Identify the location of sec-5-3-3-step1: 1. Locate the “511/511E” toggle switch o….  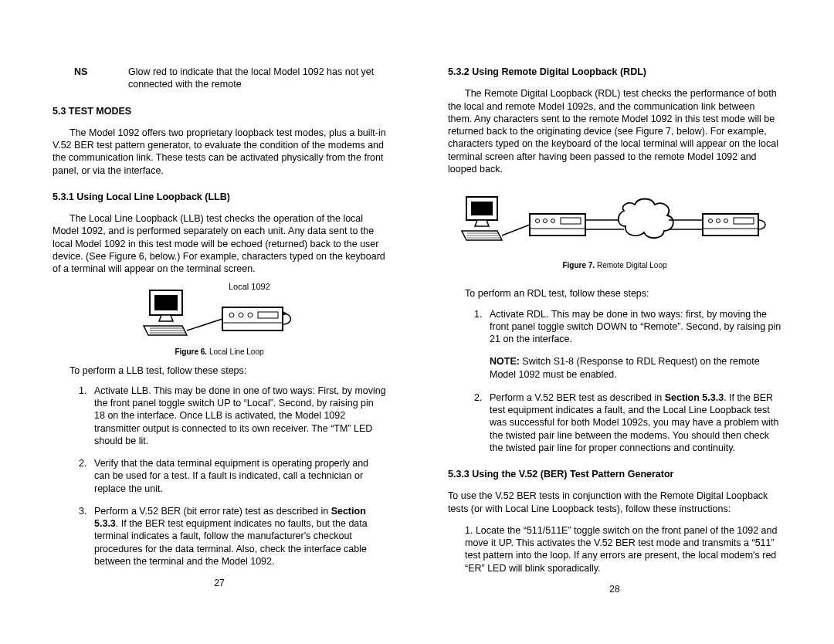
(623, 550).